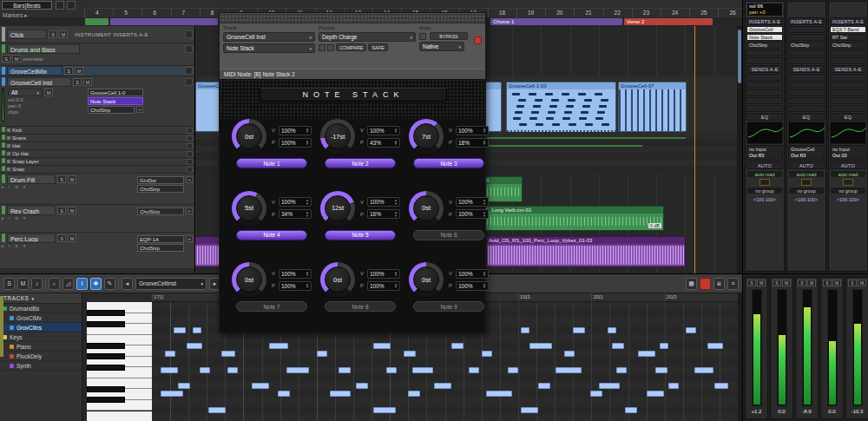 The width and height of the screenshot is (868, 421). Describe the element at coordinates (561, 107) in the screenshot. I see `clip-groovecell-1-03: GrooveCell 1-03` at that location.